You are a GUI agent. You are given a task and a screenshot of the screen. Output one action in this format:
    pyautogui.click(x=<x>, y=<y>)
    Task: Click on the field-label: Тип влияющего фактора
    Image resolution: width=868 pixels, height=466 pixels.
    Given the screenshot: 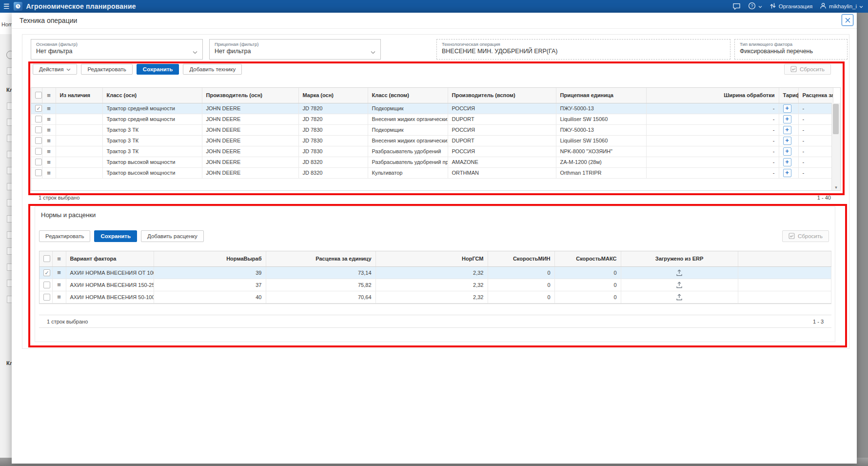 What is the action you would take?
    pyautogui.click(x=791, y=44)
    